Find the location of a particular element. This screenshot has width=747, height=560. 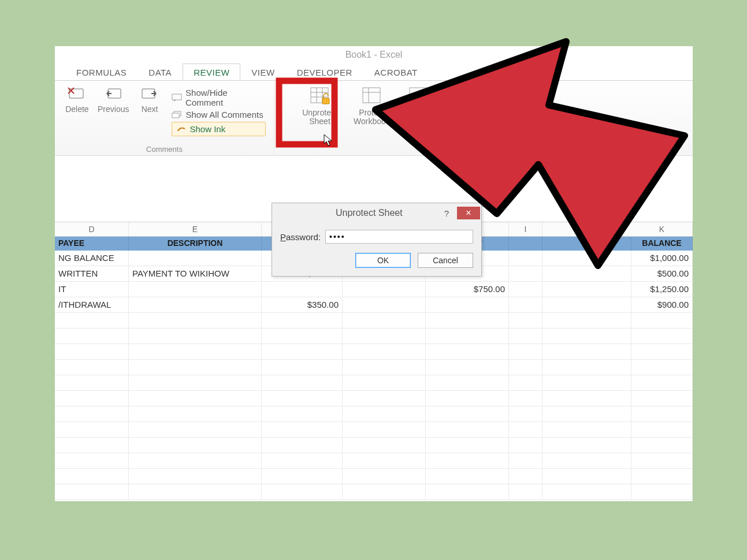

next-label: Next is located at coordinates (150, 109).